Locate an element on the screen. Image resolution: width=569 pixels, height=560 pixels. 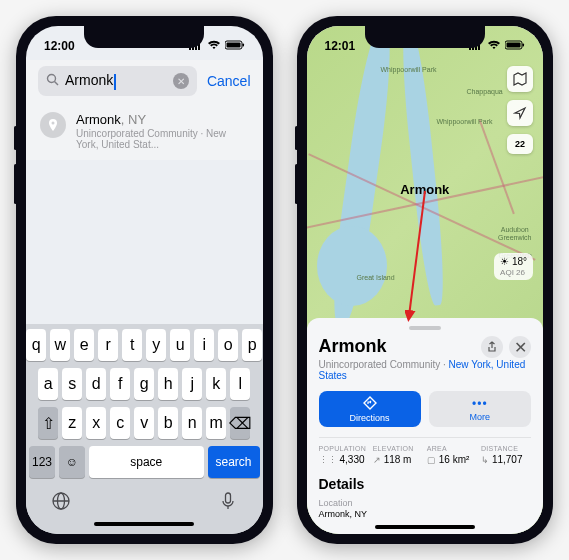
key-t: t is located at coordinates (132, 345).